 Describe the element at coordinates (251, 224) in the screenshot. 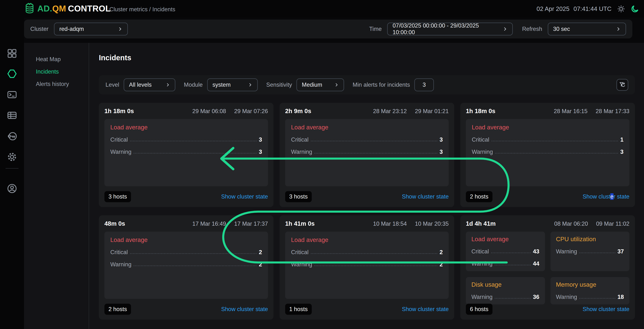

I see `incident-end-time: 17 Mar 17:37` at that location.